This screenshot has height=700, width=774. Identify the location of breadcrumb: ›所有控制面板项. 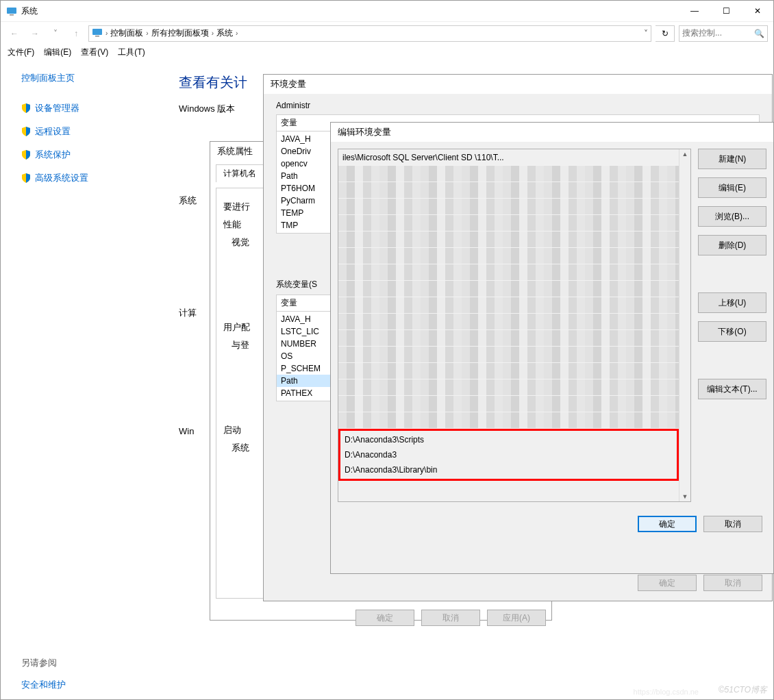
(177, 33).